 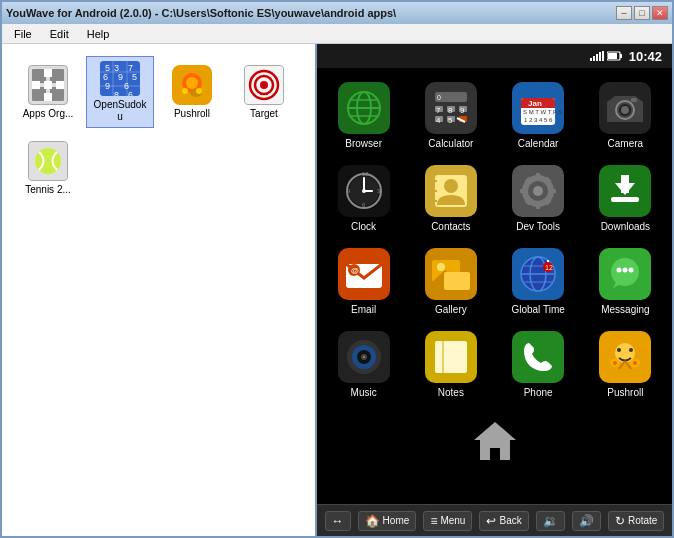 What do you see at coordinates (642, 13) in the screenshot?
I see `maximize-button: □` at bounding box center [642, 13].